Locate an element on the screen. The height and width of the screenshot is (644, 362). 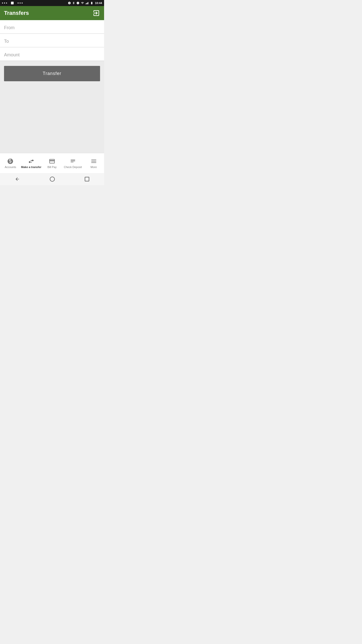
back-button is located at coordinates (17, 179).